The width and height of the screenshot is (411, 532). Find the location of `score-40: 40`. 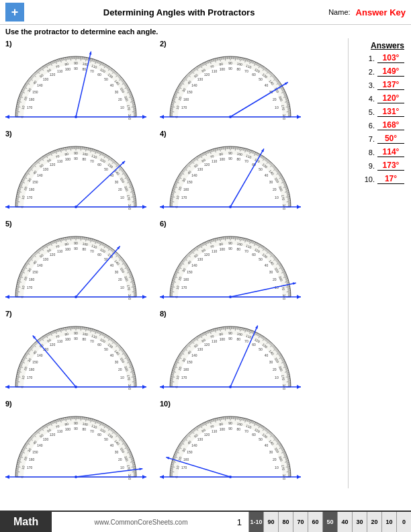

score-40: 40 is located at coordinates (345, 522).